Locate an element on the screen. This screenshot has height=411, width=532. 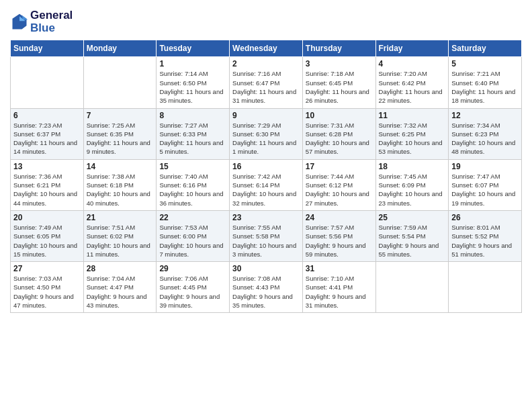
day-cell: 10Sunrise: 7:31 AMSunset: 6:28 PMDayligh… is located at coordinates (339, 134).